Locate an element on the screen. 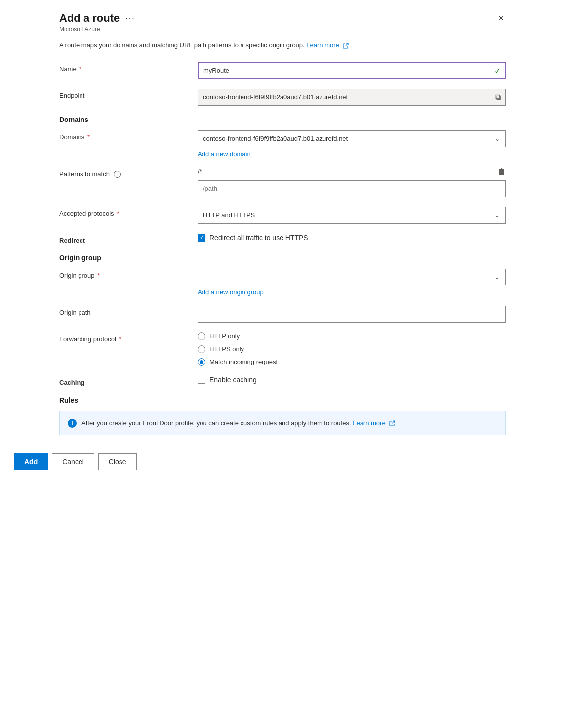  caching-checkbox is located at coordinates (202, 380).